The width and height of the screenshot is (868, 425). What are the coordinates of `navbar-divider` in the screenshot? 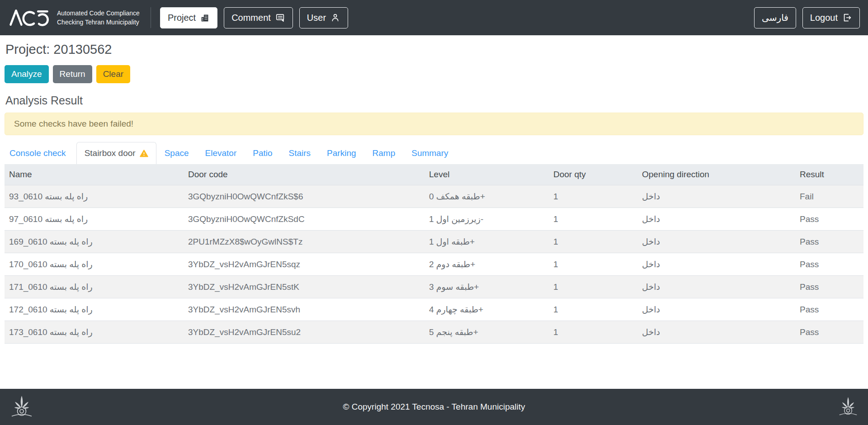 It's located at (151, 18).